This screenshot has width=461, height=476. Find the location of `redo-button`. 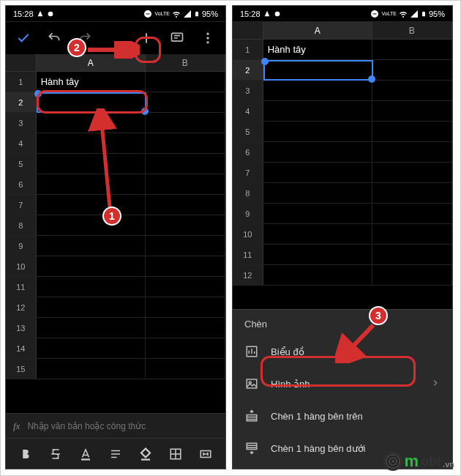

redo-button is located at coordinates (85, 38).